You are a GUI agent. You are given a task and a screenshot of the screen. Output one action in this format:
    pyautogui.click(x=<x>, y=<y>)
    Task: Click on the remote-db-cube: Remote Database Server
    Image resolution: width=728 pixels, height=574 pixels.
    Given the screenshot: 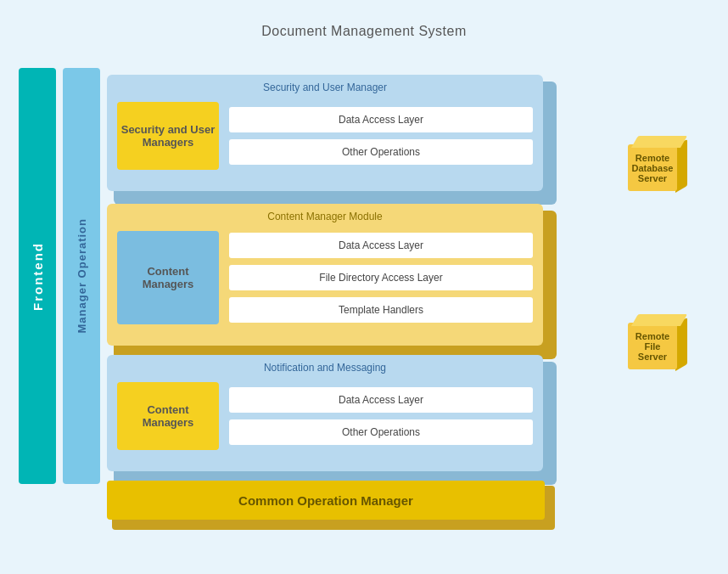 What is the action you would take?
    pyautogui.click(x=658, y=163)
    